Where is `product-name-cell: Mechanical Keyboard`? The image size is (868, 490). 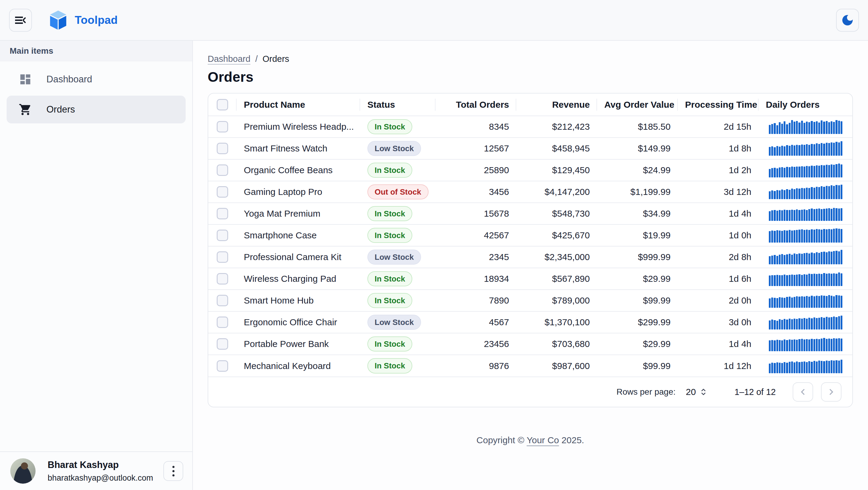 product-name-cell: Mechanical Keyboard is located at coordinates (299, 366).